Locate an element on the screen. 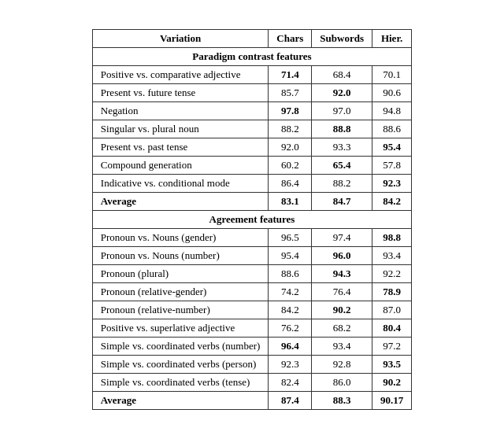 This screenshot has width=504, height=439. cell-variation: Positive vs. comparative adjective is located at coordinates (180, 76).